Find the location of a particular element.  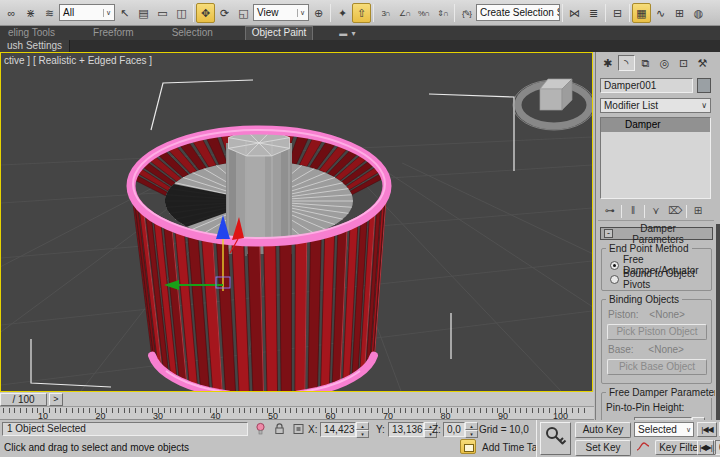

time-slider-handle: / 100 is located at coordinates (24, 400).